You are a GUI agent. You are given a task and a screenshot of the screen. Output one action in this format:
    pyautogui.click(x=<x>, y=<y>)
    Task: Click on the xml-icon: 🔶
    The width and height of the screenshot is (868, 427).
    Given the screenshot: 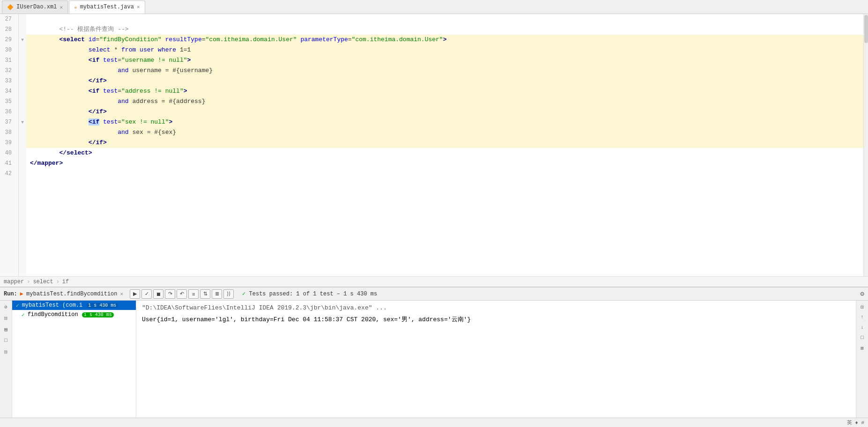 What is the action you would take?
    pyautogui.click(x=10, y=7)
    